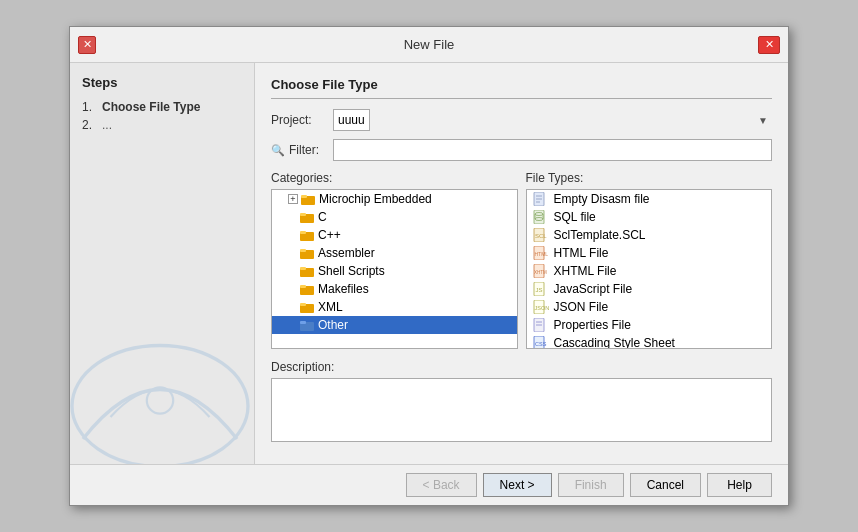 This screenshot has height=532, width=858. Describe the element at coordinates (541, 342) in the screenshot. I see `css-icon: CSS` at that location.